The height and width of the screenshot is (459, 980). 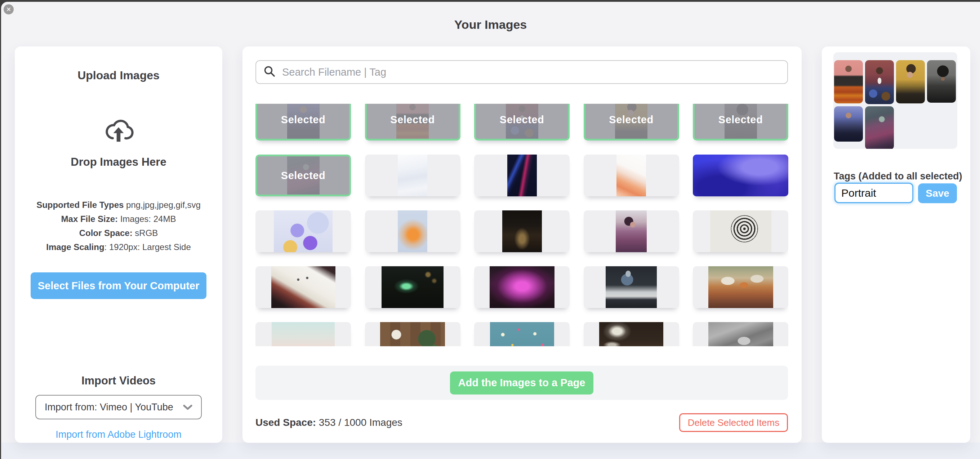 What do you see at coordinates (119, 247) in the screenshot?
I see `spec-image-scaling: Image Scaling: 1920px: Largest Side` at bounding box center [119, 247].